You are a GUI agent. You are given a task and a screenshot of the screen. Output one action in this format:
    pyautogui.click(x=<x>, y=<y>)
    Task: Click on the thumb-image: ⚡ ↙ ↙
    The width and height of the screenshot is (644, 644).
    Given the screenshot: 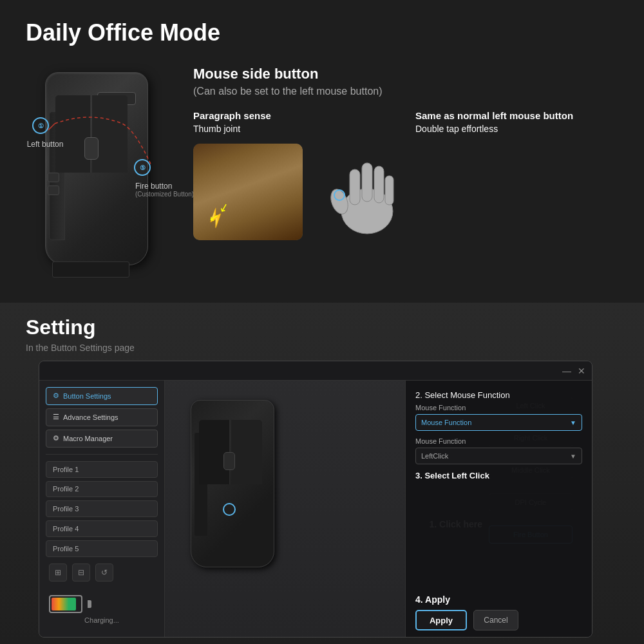 What is the action you would take?
    pyautogui.click(x=248, y=192)
    